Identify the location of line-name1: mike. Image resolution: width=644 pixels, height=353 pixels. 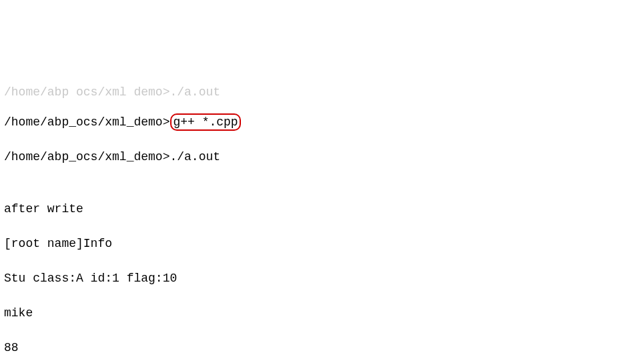
(322, 313).